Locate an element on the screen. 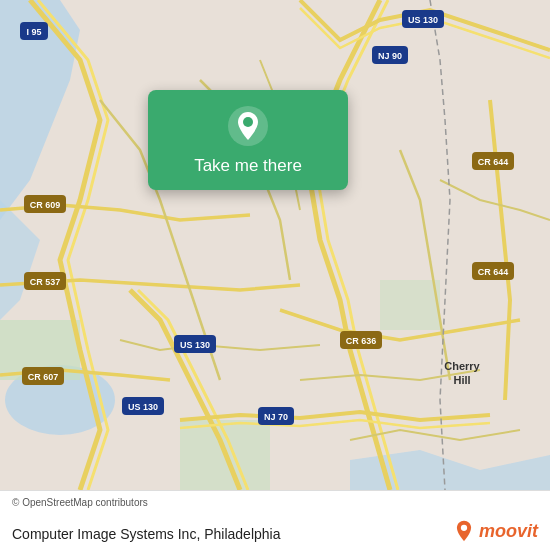 The height and width of the screenshot is (550, 550). bottom-bar: © OpenStreetMap contributors Computer Im… is located at coordinates (275, 520).